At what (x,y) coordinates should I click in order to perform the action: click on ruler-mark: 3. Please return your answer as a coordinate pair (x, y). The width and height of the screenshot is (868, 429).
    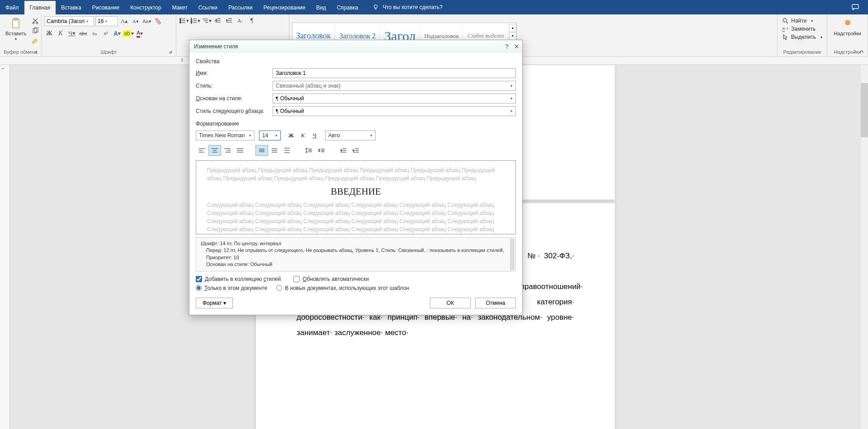
    Looking at the image, I should click on (182, 60).